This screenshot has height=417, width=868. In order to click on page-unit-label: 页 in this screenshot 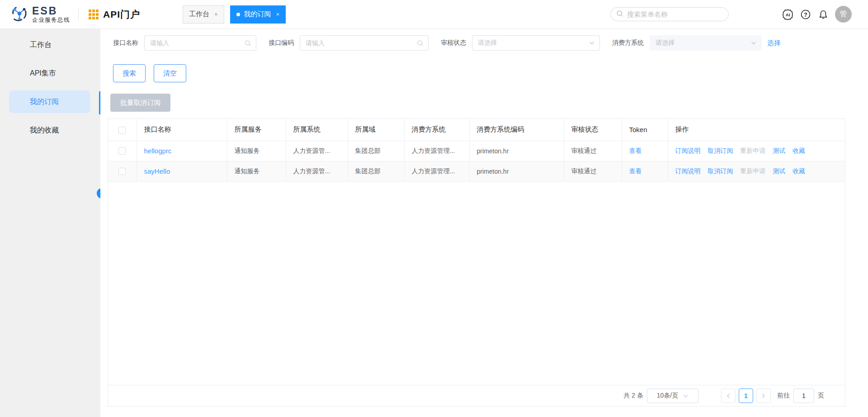, I will do `click(821, 396)`.